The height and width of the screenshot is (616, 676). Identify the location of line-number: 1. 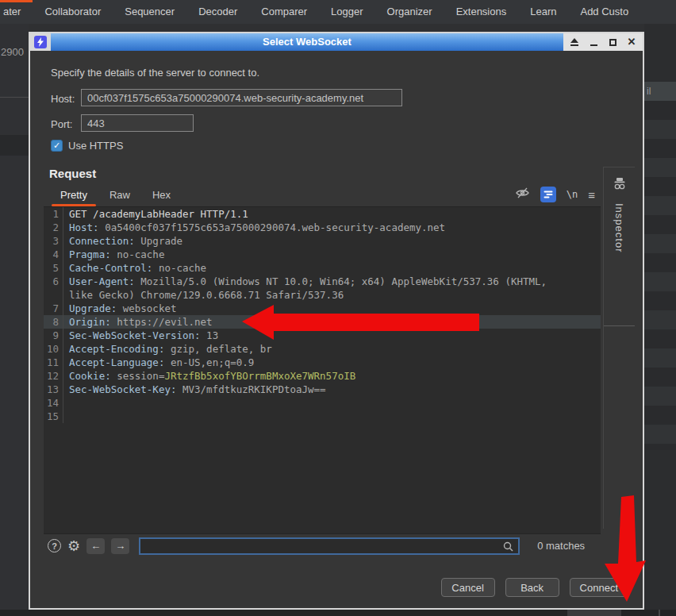
(54, 214).